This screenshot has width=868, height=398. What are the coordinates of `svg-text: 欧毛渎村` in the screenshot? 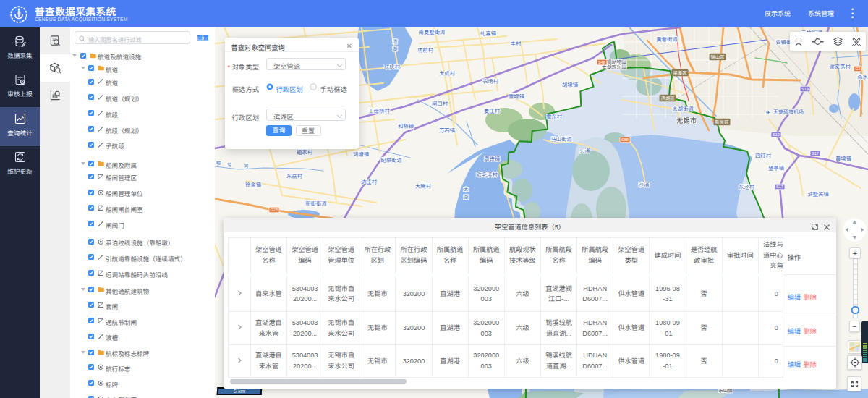 It's located at (487, 175).